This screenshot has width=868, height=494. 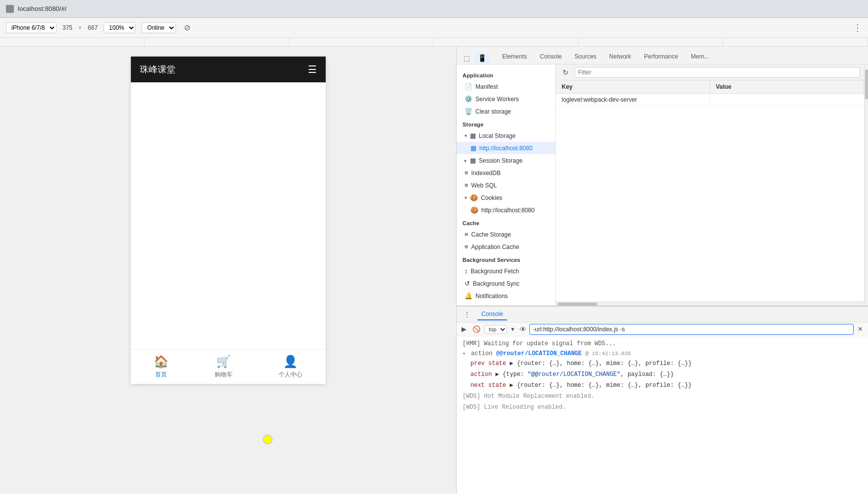 I want to click on home-icon: 🏠, so click(x=161, y=362).